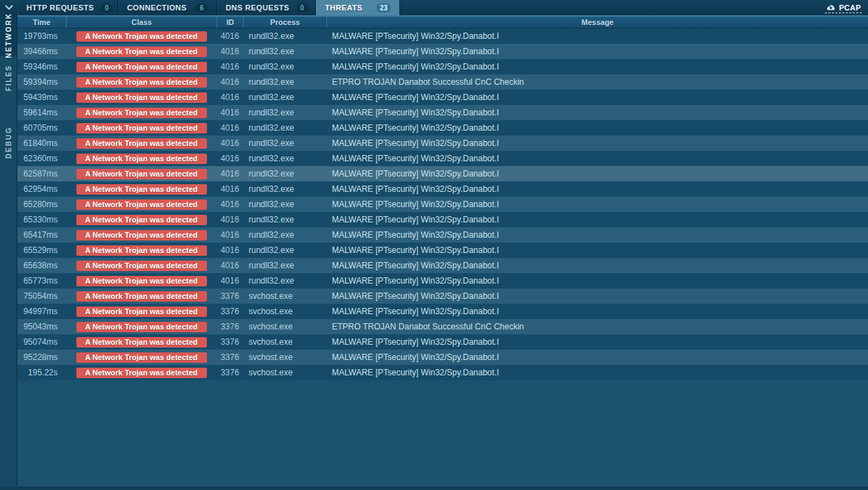 Image resolution: width=868 pixels, height=490 pixels. Describe the element at coordinates (443, 235) in the screenshot. I see `threat-table-row: 65417ms A Network Trojan was detected 40…` at that location.